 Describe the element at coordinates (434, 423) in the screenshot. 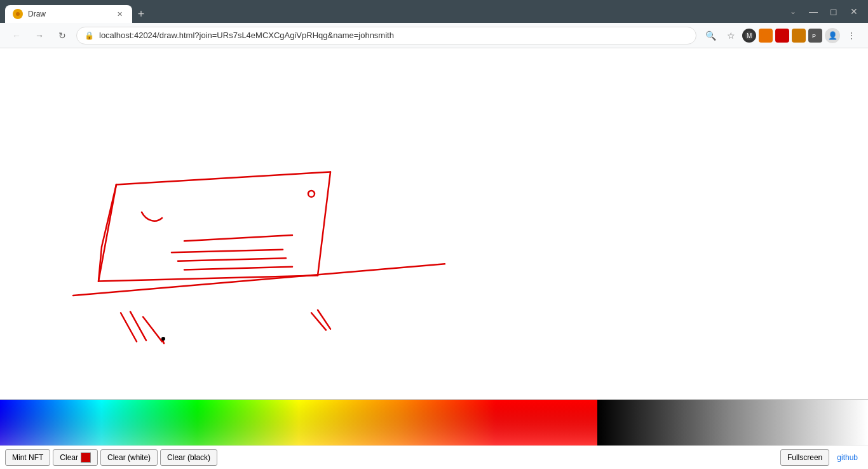

I see `color-spectrum` at that location.